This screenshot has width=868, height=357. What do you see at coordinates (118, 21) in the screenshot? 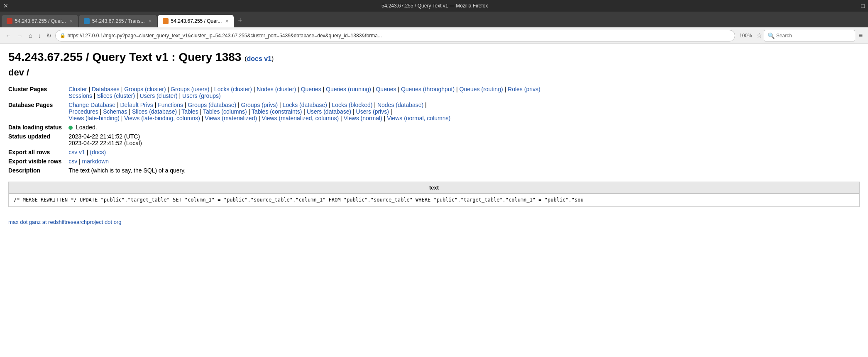
I see `browser-tab-2: 54.243.67.255 / Trans... ✕` at bounding box center [118, 21].